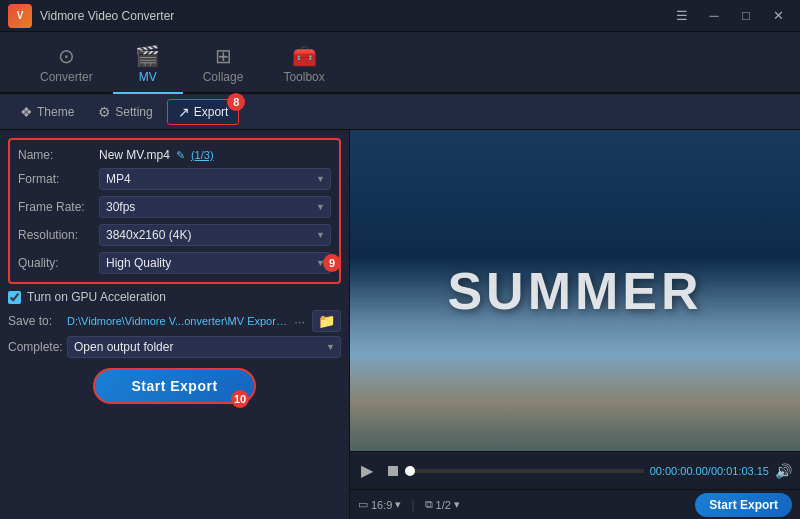 This screenshot has width=800, height=519. Describe the element at coordinates (215, 207) in the screenshot. I see `framerate-select-wrapper: 24fps 30fps 60fps` at that location.